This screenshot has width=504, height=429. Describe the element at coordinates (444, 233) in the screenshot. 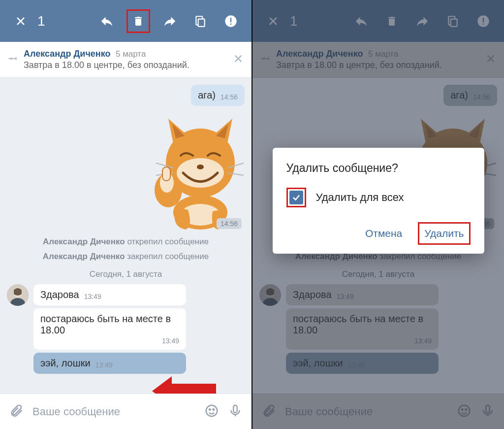

I see `confirm-delete-button: Удалить` at that location.